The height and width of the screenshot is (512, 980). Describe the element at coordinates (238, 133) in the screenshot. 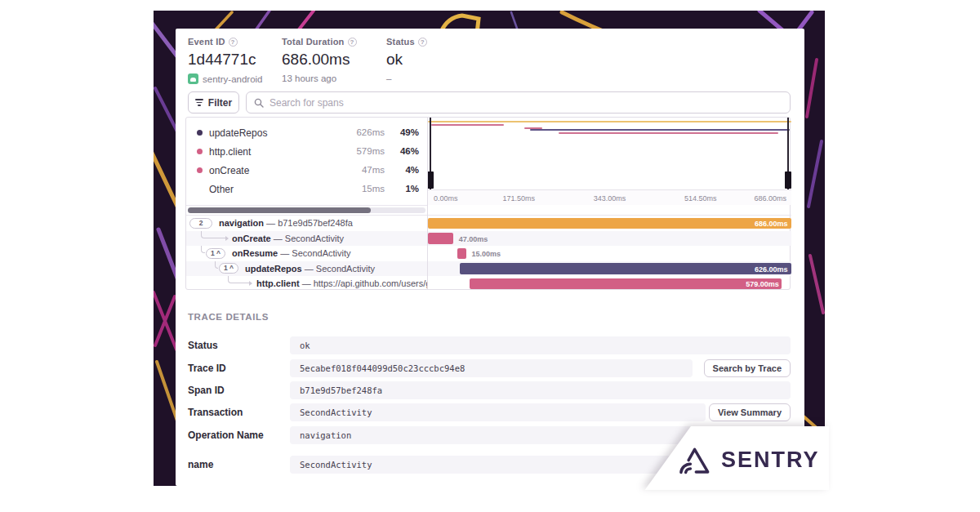

I see `op-name: updateRepos` at that location.